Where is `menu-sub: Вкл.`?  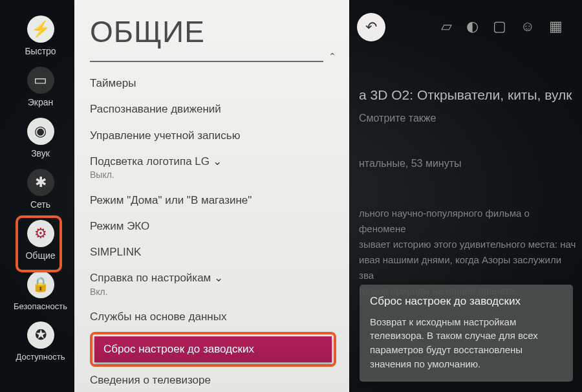 menu-sub: Вкл. is located at coordinates (213, 292).